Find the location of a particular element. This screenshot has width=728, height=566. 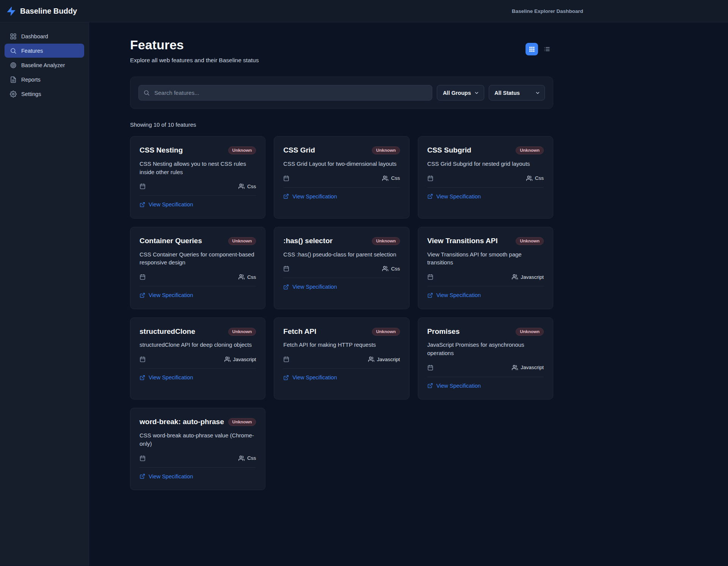

feature-card: CSS Grid Unknown CSS Grid Layout for two… is located at coordinates (341, 178).